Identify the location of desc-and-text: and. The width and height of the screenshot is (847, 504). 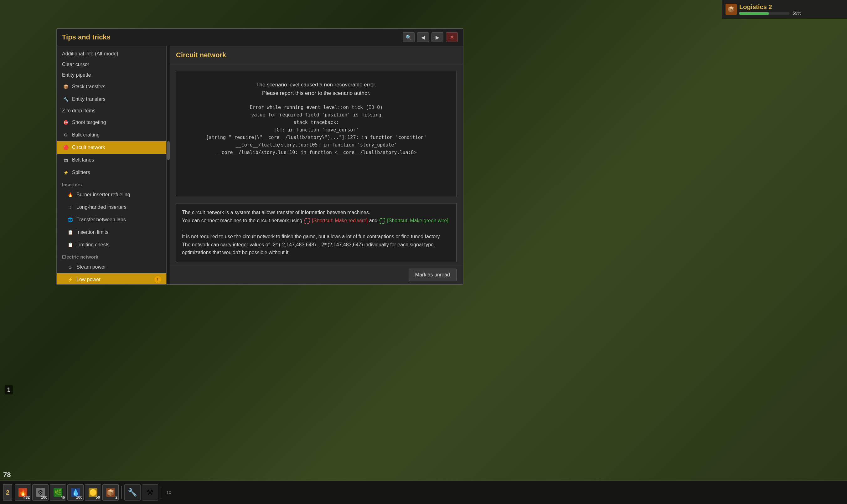
(374, 221).